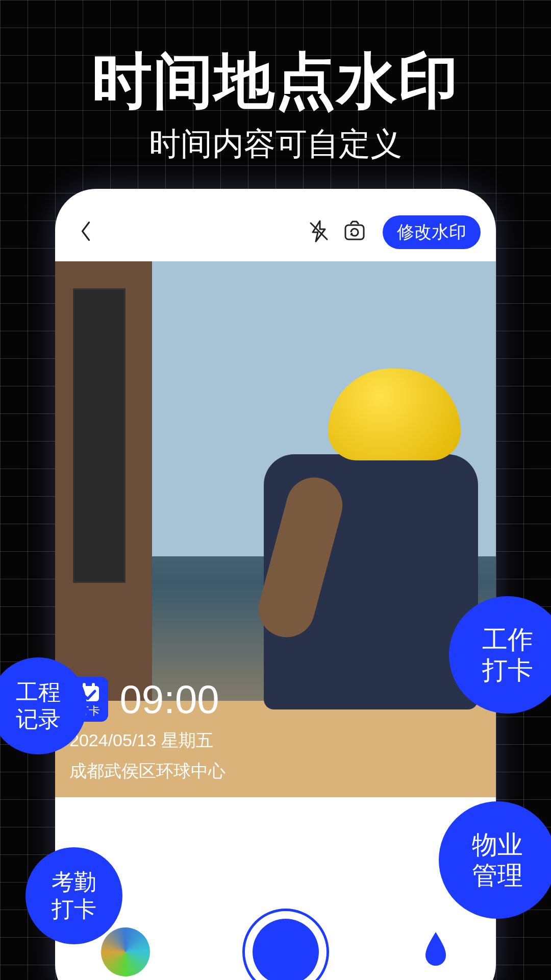 The width and height of the screenshot is (551, 980). What do you see at coordinates (86, 231) in the screenshot?
I see `chevron-left-icon` at bounding box center [86, 231].